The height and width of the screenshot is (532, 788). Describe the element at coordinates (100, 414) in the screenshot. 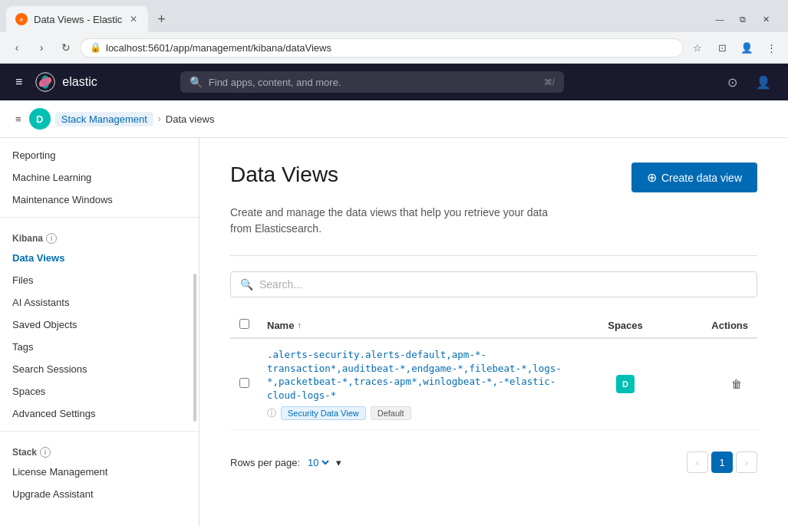

I see `sidebar-item-advanced-settings: Advanced Settings` at that location.